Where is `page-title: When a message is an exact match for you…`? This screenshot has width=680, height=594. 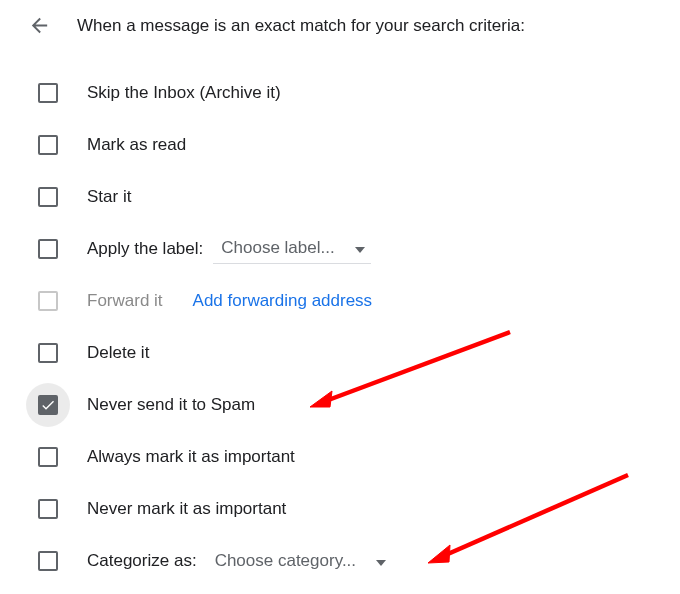 page-title: When a message is an exact match for you… is located at coordinates (301, 26).